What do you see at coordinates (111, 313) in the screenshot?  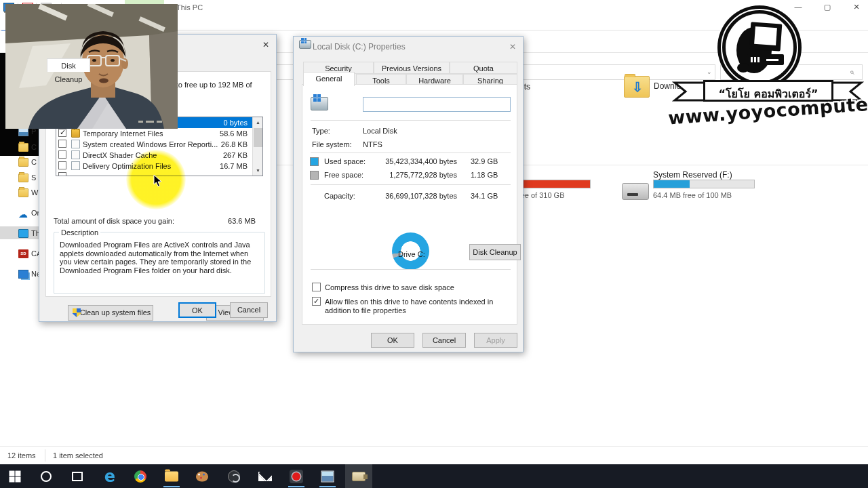 I see `clean-up-system-files-button: Clean up system files` at bounding box center [111, 313].